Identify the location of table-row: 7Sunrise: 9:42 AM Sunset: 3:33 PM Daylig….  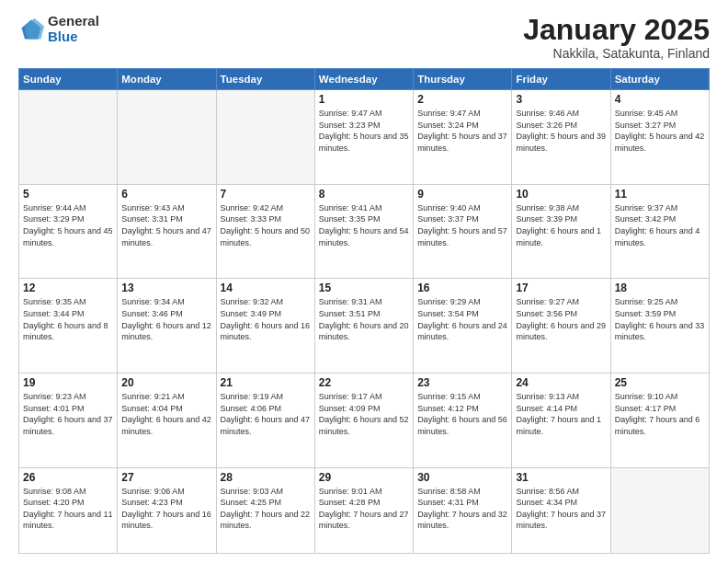
(265, 232).